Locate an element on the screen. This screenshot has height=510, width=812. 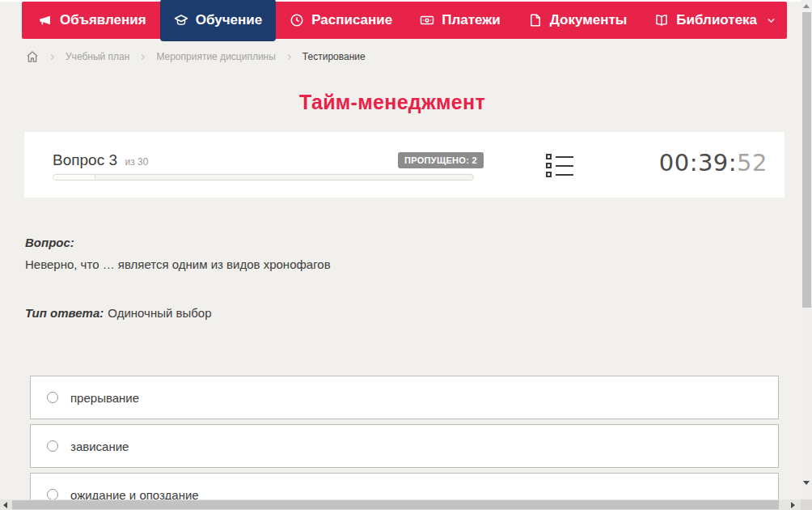
vertical-scrollbar-thumb is located at coordinates (807, 160).